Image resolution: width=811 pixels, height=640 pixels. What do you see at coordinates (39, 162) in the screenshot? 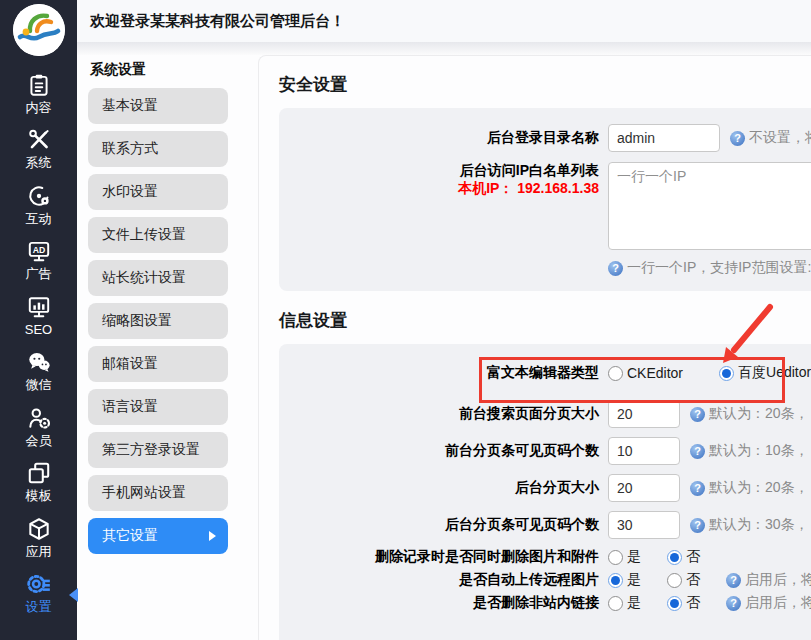
I see `nav-item-label: 系统` at bounding box center [39, 162].